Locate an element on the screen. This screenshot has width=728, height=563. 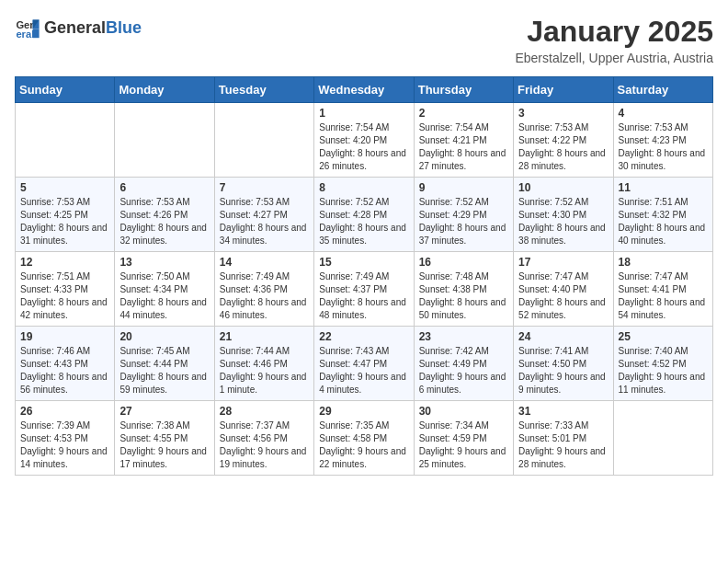
day-number: 7 is located at coordinates (265, 188).